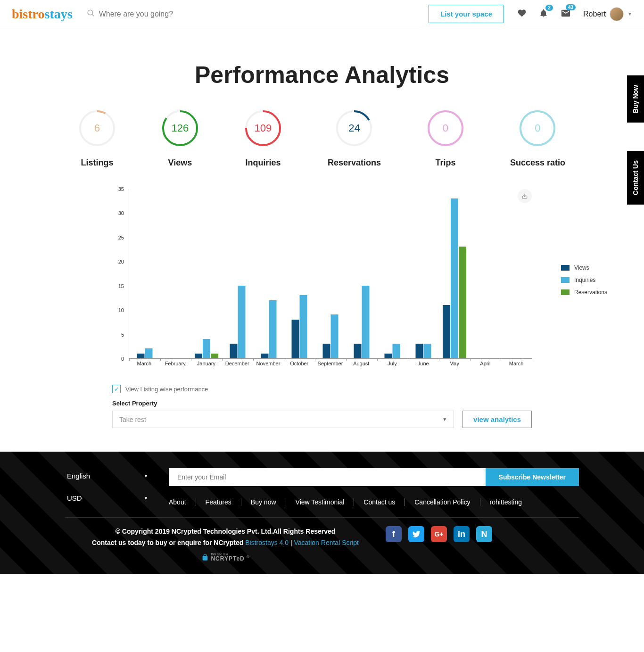 The image size is (644, 652). What do you see at coordinates (78, 476) in the screenshot?
I see `language-value: English` at bounding box center [78, 476].